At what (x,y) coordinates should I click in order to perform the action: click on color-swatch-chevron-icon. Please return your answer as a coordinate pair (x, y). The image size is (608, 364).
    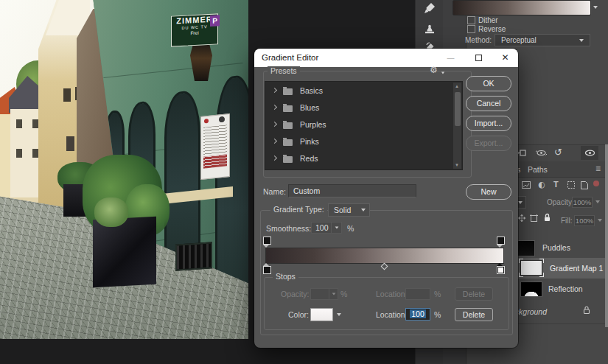
    Looking at the image, I should click on (339, 315).